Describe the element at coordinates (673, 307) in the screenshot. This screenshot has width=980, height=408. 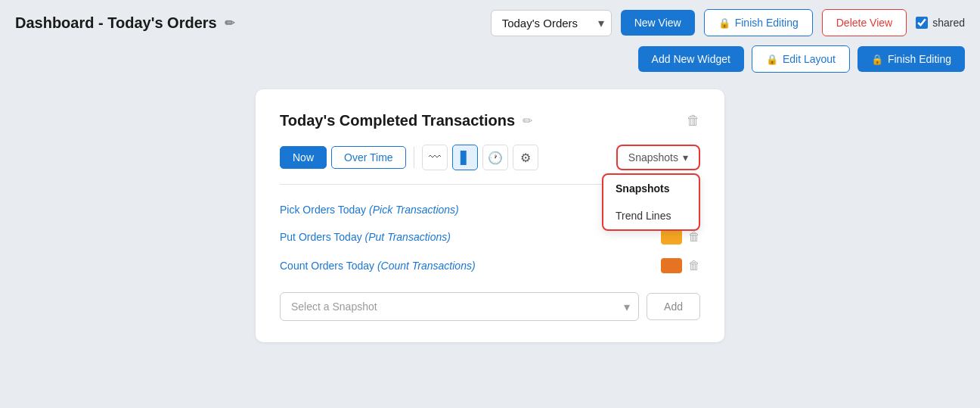
I see `add-snapshot-button: Add` at that location.